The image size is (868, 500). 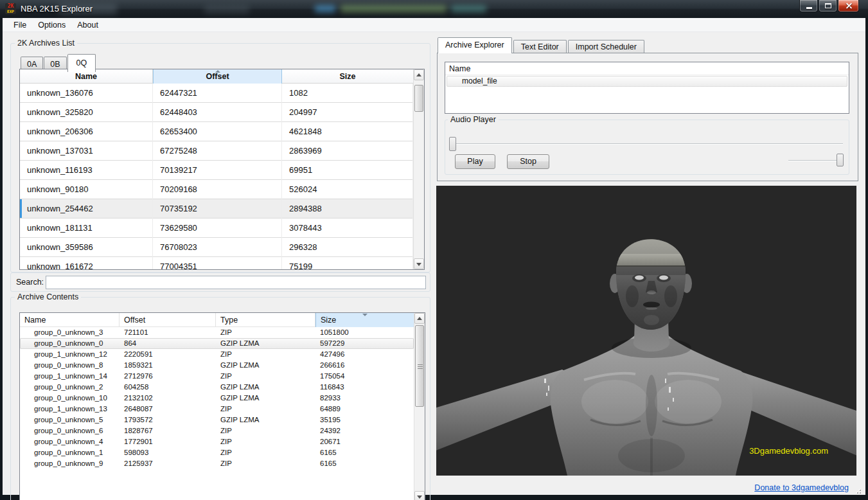 I want to click on resize-grip-icon, so click(x=857, y=490).